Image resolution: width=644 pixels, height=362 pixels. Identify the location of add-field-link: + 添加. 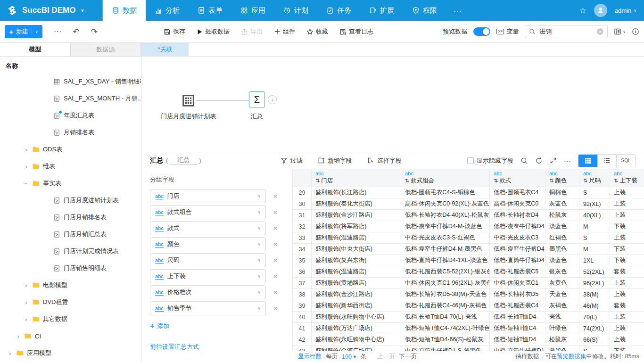
(221, 326).